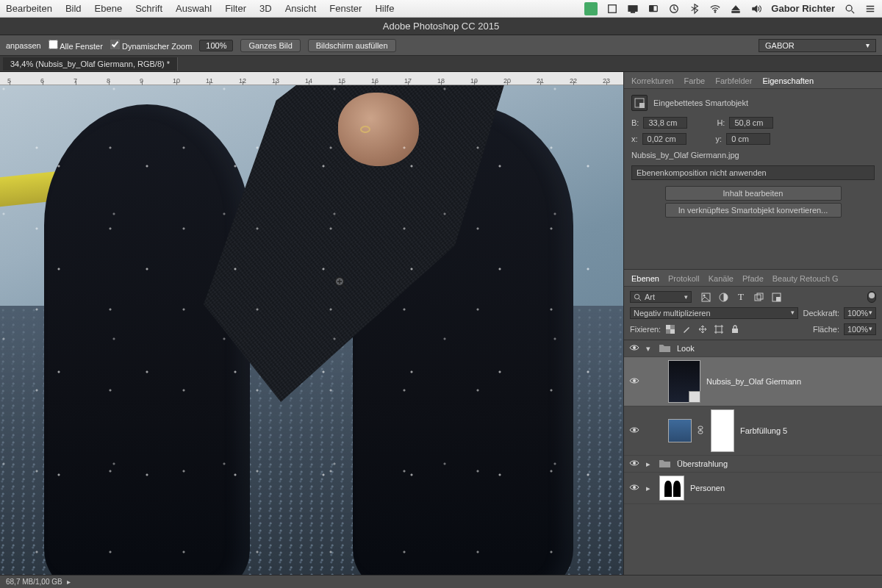  I want to click on opacity-field: 100%, so click(860, 313).